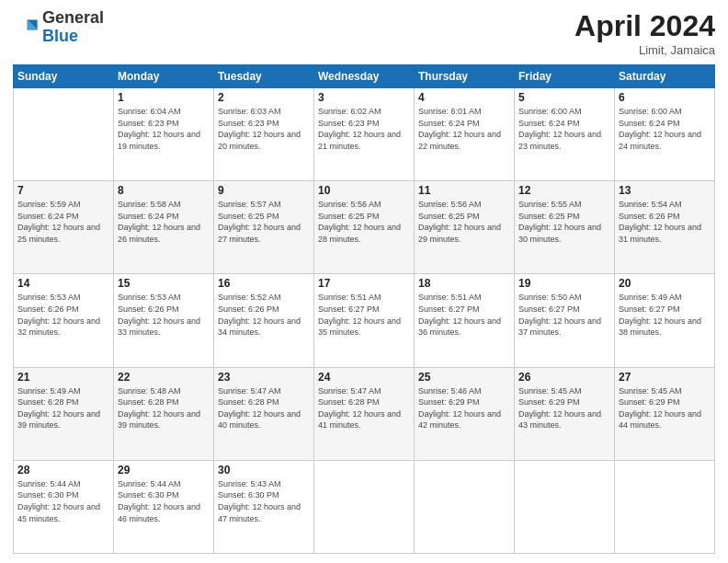  What do you see at coordinates (364, 77) in the screenshot?
I see `weekday-header-wednesday: Wednesday` at bounding box center [364, 77].